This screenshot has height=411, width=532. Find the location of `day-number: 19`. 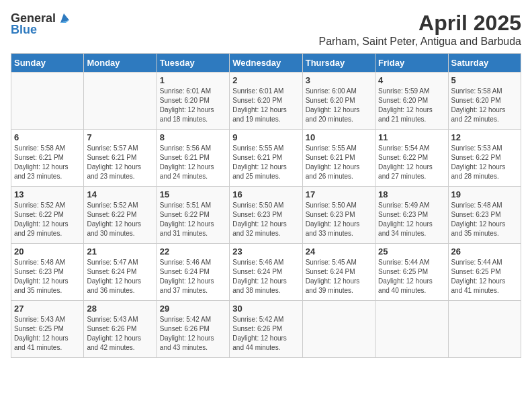

day-number: 19 is located at coordinates (485, 195).